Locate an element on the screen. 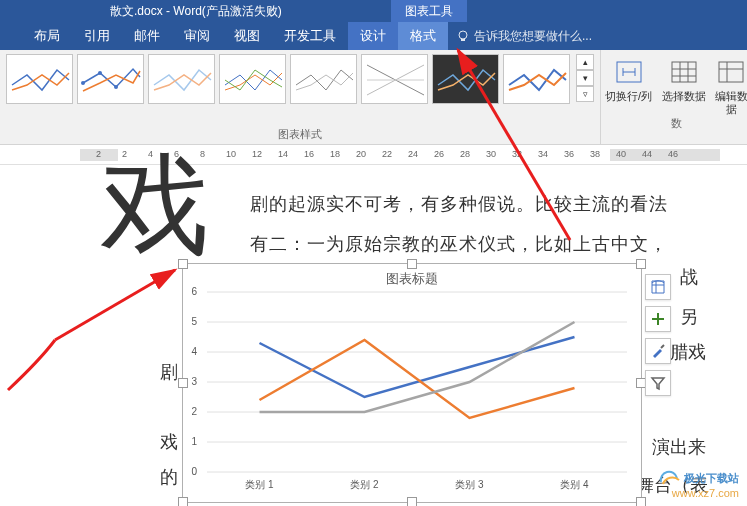 The width and height of the screenshot is (747, 506). resize-handle-bl is located at coordinates (183, 502).